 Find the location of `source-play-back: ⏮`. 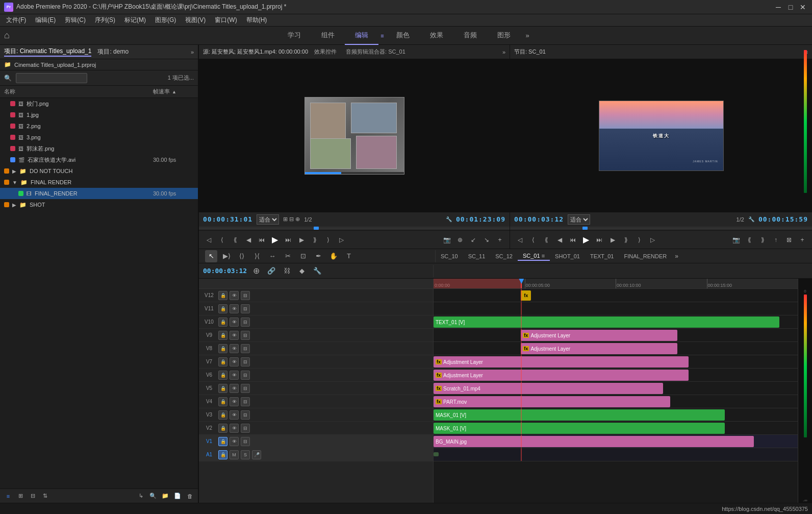

source-play-back: ⏮ is located at coordinates (262, 240).